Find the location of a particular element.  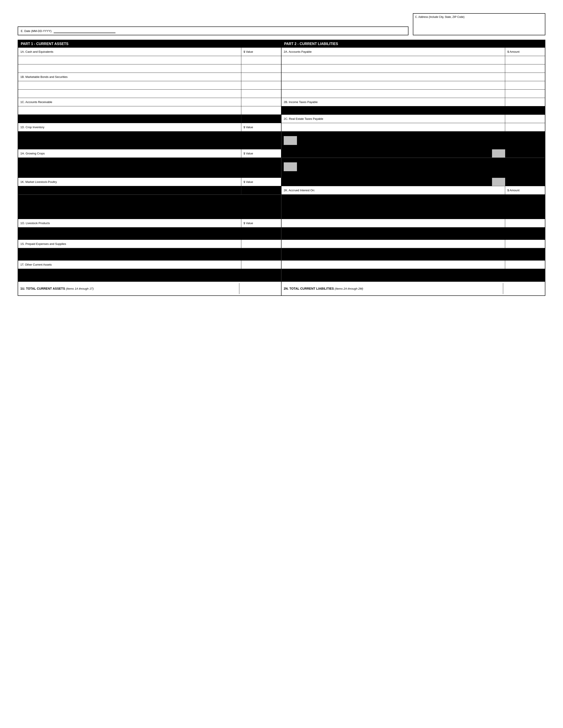

1c-blank1 is located at coordinates (130, 110).